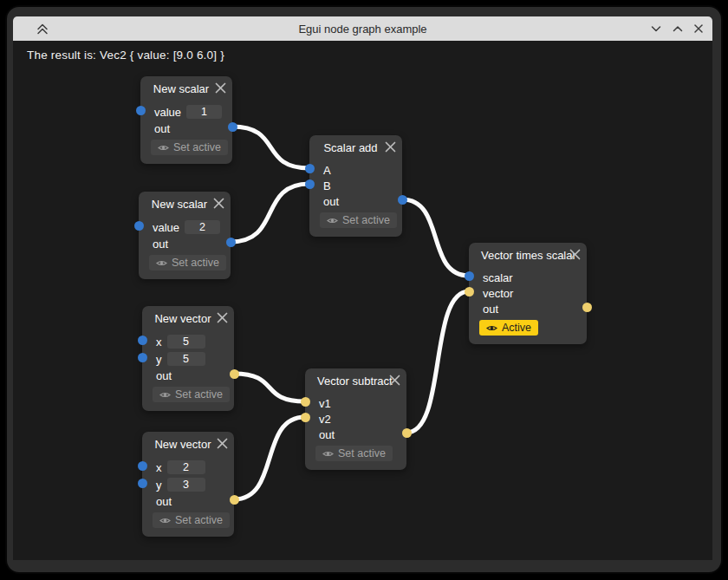  I want to click on node-header: Vector subtract, so click(355, 380).